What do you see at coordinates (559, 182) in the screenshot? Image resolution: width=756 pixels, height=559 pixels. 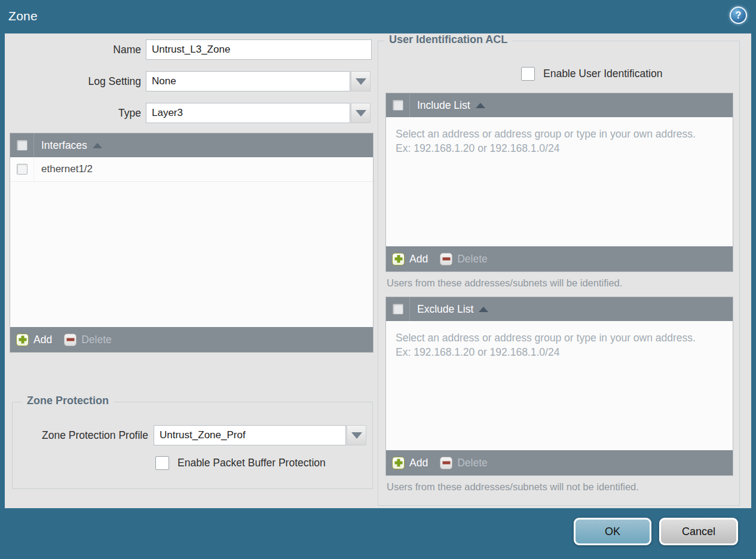 I see `include-list-body: Select an address or address group or ty…` at bounding box center [559, 182].